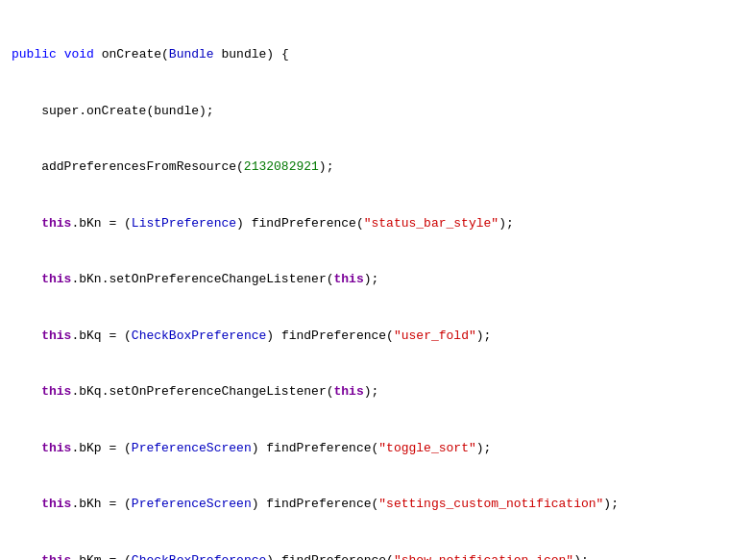  What do you see at coordinates (377, 224) in the screenshot?
I see `line-4: this.bKn = (ListPreference) findPreferen…` at bounding box center [377, 224].